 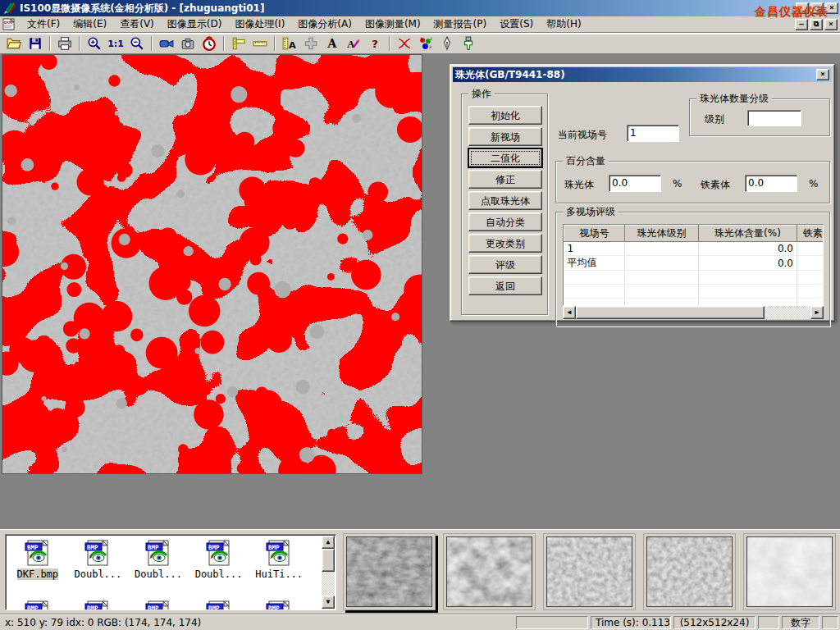 What do you see at coordinates (734, 98) in the screenshot?
I see `grade-group-label: 珠光体数量分级` at bounding box center [734, 98].